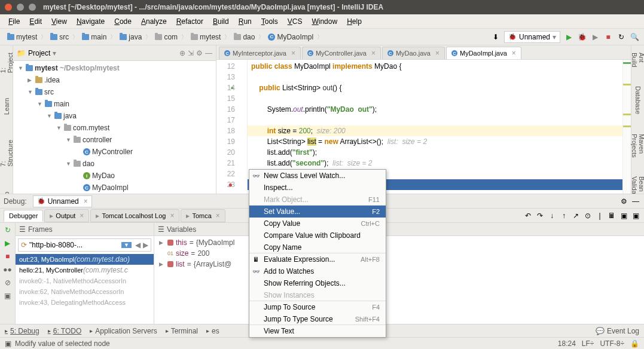  What do you see at coordinates (318, 235) in the screenshot?
I see `menu-item-compare-value-with-clipboard: Compare Value with Clipboard` at bounding box center [318, 235].